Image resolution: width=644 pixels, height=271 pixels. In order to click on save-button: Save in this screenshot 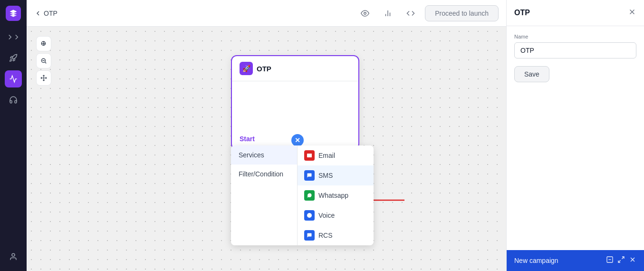, I will do `click(532, 74)`.